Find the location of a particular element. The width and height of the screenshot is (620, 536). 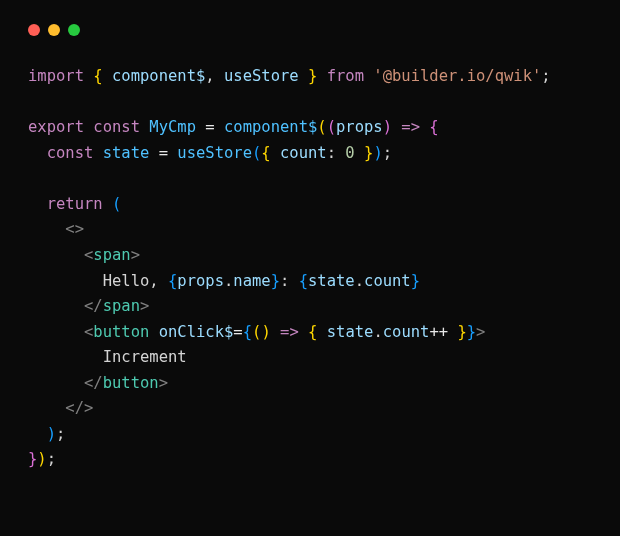

keyword-export: export is located at coordinates (56, 127).